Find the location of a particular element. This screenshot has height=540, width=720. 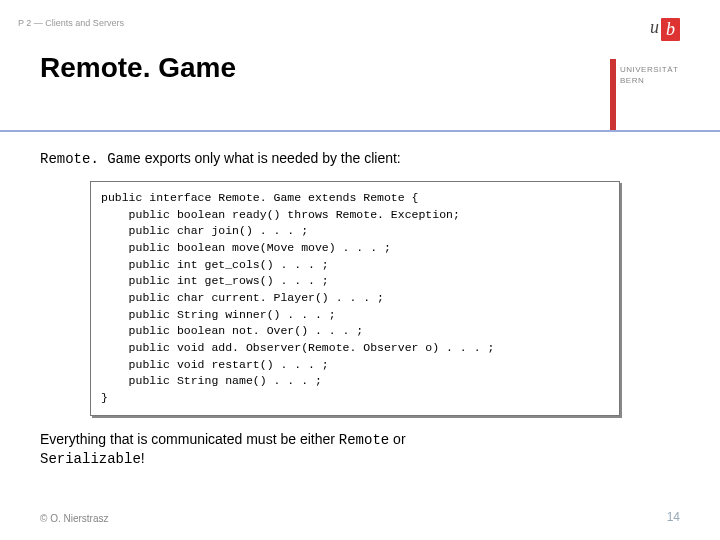

university-name: UNIVERSITÄT BERN is located at coordinates (649, 75).